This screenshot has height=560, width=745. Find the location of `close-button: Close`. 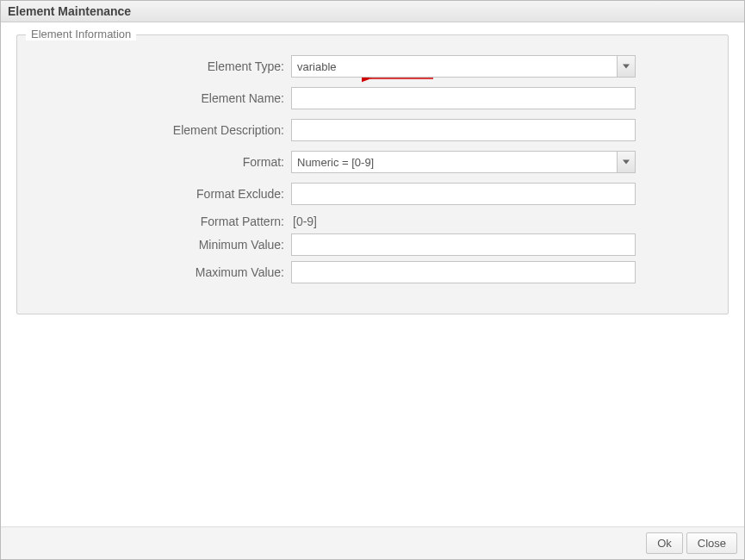

close-button: Close is located at coordinates (711, 543).